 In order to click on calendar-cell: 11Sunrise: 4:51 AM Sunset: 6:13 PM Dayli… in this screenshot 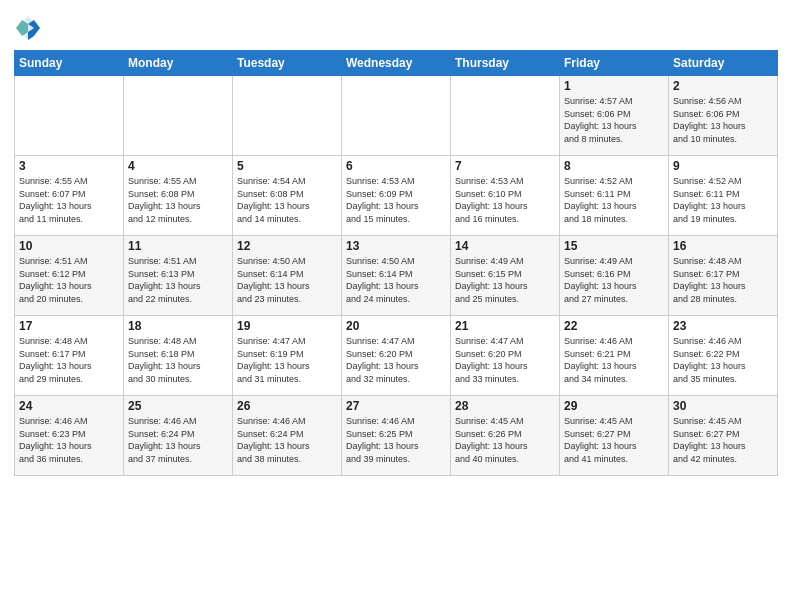, I will do `click(178, 276)`.